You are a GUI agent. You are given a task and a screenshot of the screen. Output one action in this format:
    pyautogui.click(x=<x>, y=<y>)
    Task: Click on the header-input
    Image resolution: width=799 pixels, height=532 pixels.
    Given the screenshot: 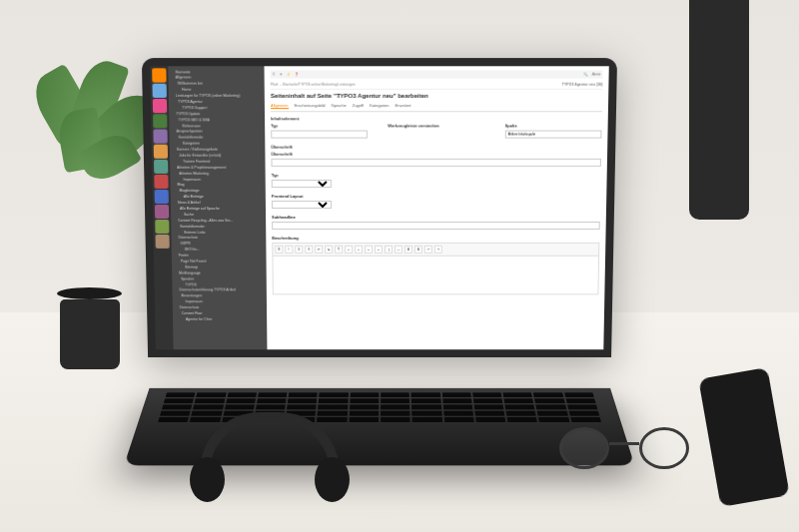 What is the action you would take?
    pyautogui.click(x=435, y=163)
    